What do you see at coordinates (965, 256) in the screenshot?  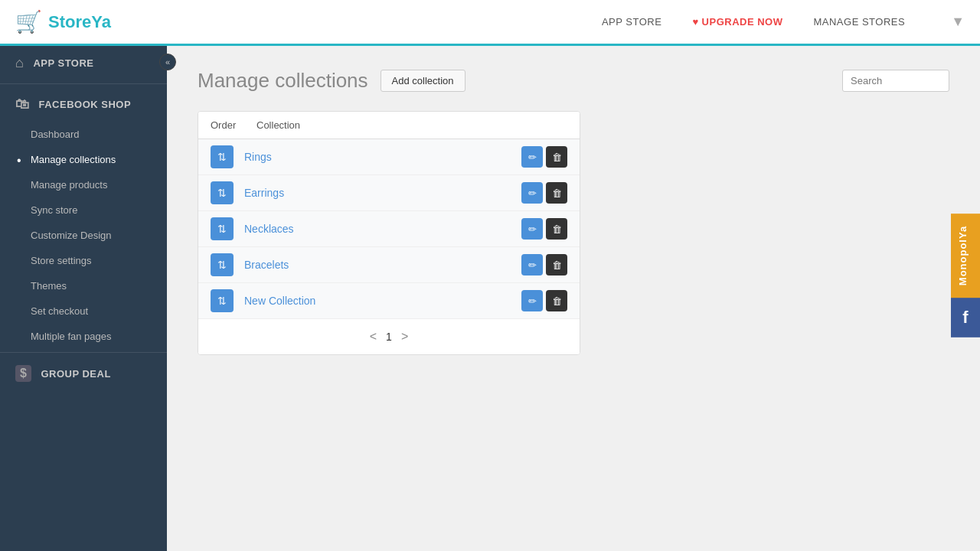 I see `monopolya-widget: MonopolYa` at bounding box center [965, 256].